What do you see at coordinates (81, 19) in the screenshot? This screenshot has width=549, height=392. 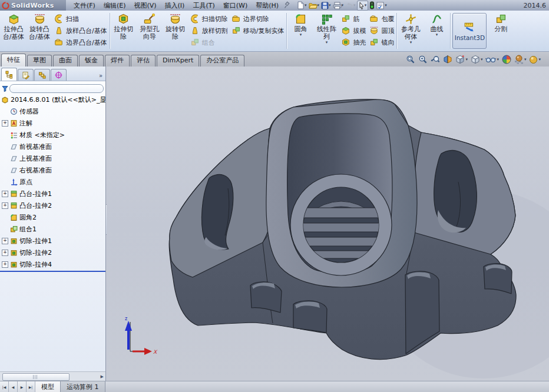 I see `sweep-button: 扫描` at bounding box center [81, 19].